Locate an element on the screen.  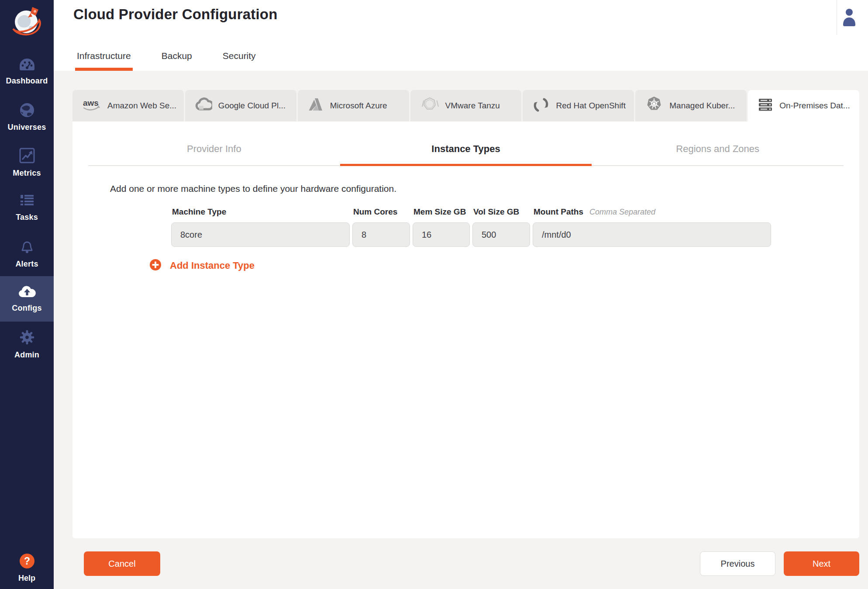
tab-backup: Backup is located at coordinates (177, 61).